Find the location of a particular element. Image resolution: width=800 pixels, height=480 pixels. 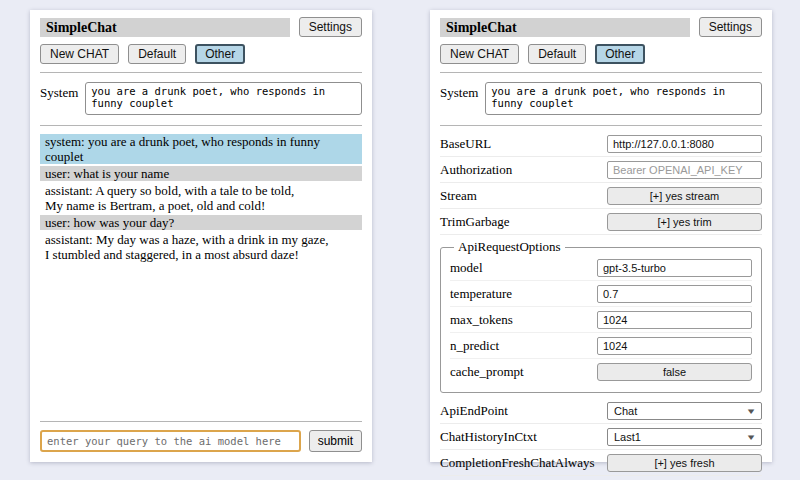

completion-fresh-chat-toggle-button: [+] yes fresh is located at coordinates (684, 463).